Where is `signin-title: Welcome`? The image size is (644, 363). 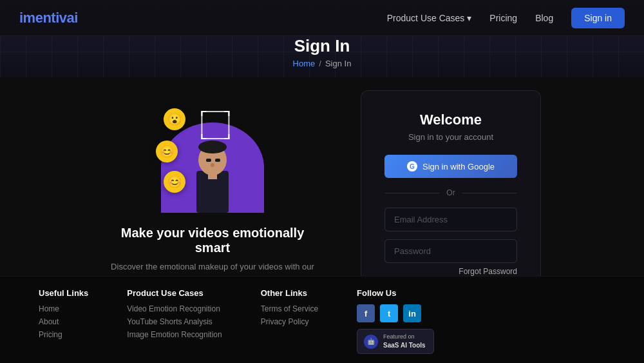
signin-title: Welcome is located at coordinates (451, 120).